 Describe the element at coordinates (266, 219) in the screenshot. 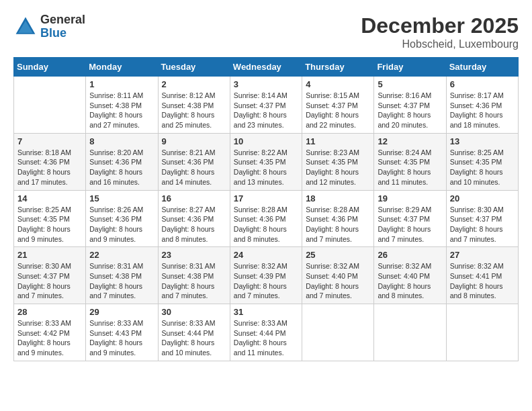

I see `calendar-cell: 17 Sunrise: 8:28 AM Sunset: 4:36 PM Dayl…` at that location.